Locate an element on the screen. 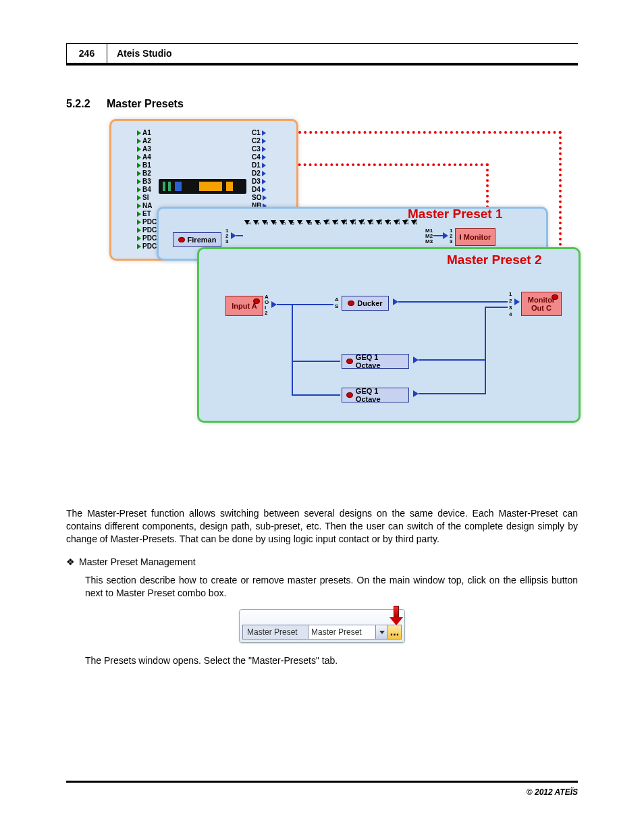 This screenshot has height=834, width=644. port-label: B3 is located at coordinates (147, 182).